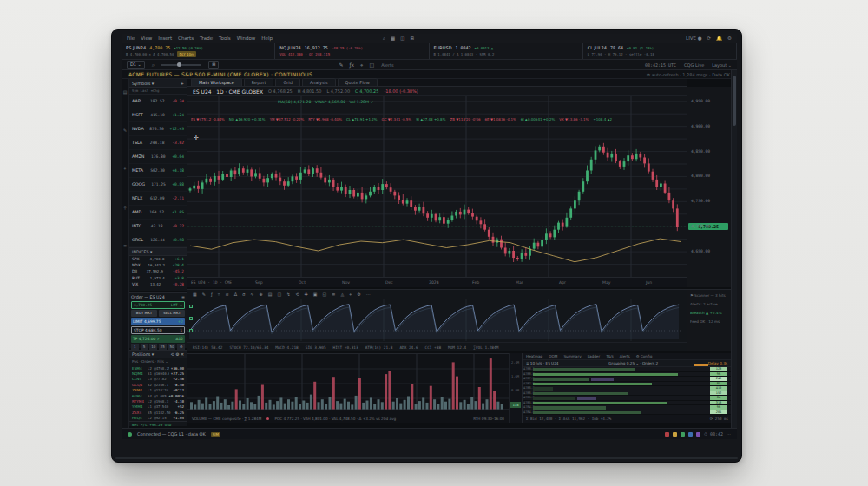  What do you see at coordinates (158, 115) in the screenshot?
I see `watchlist-row-msft: MSFT415.10+1.24` at bounding box center [158, 115].